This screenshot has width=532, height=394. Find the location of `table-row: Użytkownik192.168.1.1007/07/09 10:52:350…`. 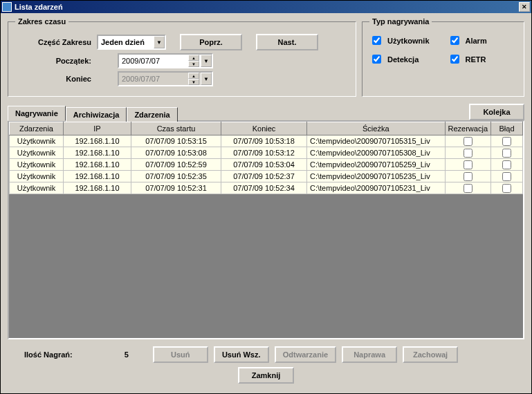

table-row: Użytkownik192.168.1.1007/07/09 10:52:350… is located at coordinates (266, 177).